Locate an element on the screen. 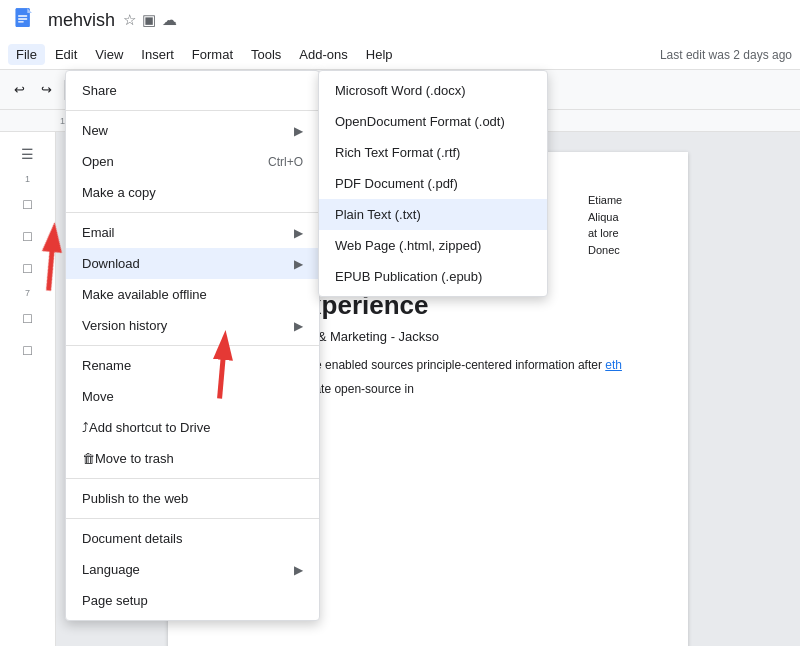  docx-label: Microsoft Word (.docx) is located at coordinates (400, 90).